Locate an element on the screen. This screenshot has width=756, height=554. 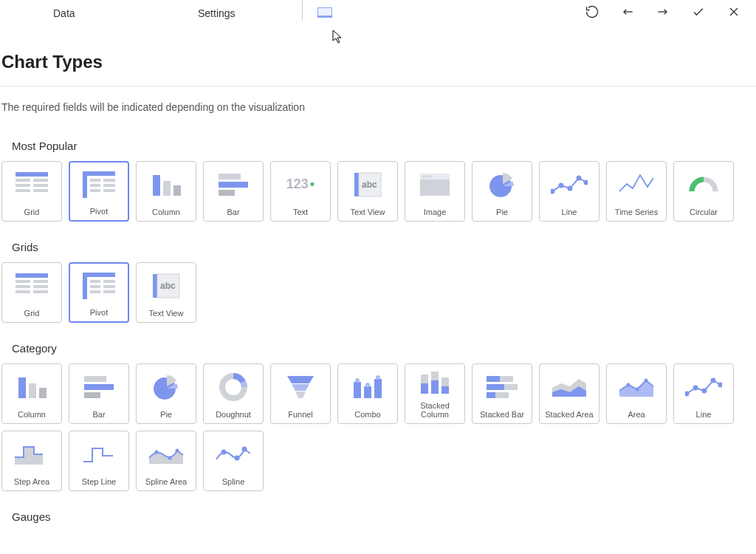
grid-label: Grid is located at coordinates (32, 212).